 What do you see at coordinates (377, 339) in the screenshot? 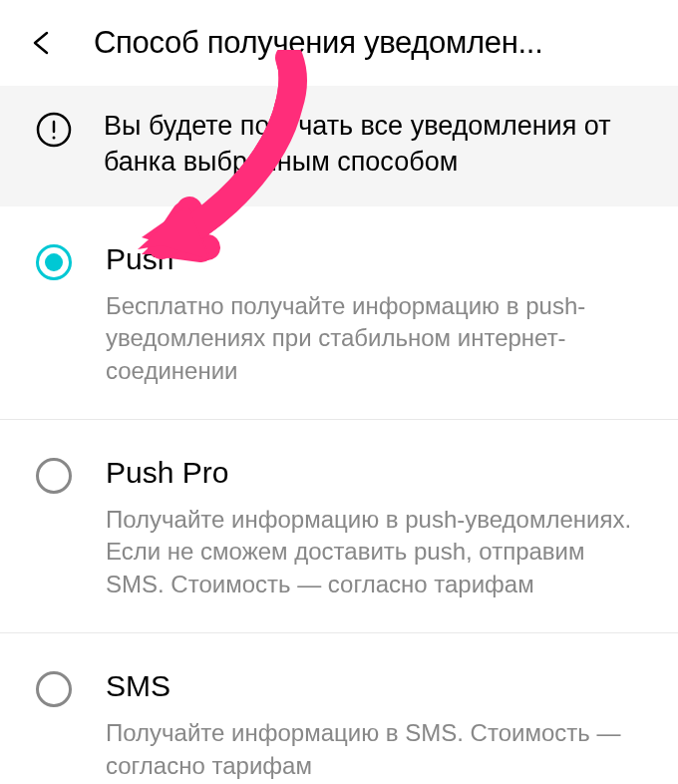
I see `option-description: Бесплатно получайте информацию в push-ув…` at bounding box center [377, 339].